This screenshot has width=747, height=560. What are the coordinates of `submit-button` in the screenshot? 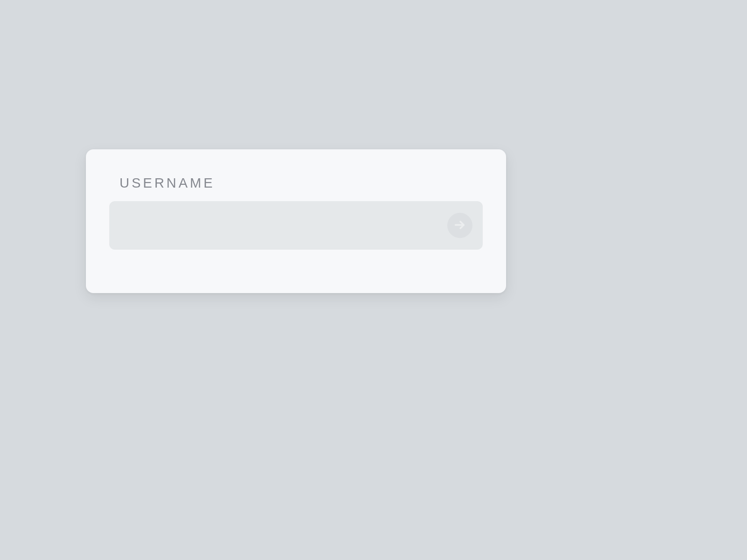 It's located at (460, 225).